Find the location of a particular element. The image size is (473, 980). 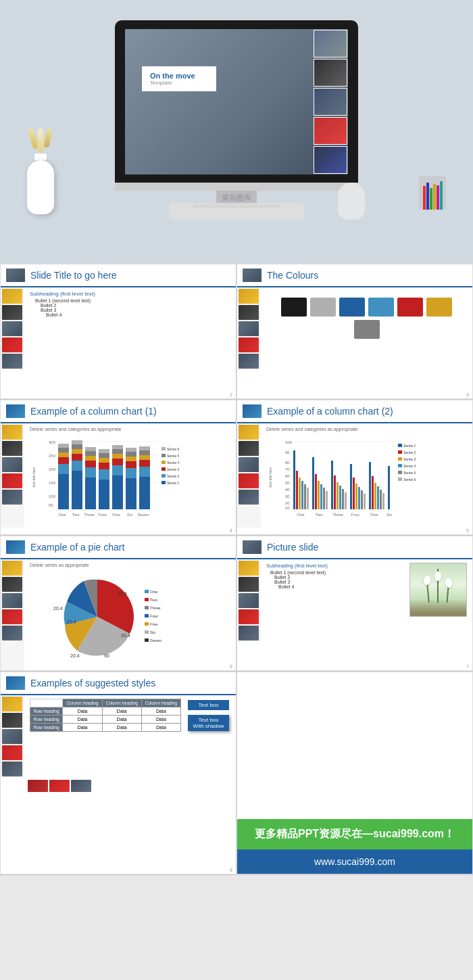

slide-7-header: Examples of suggested styles is located at coordinates (118, 684).